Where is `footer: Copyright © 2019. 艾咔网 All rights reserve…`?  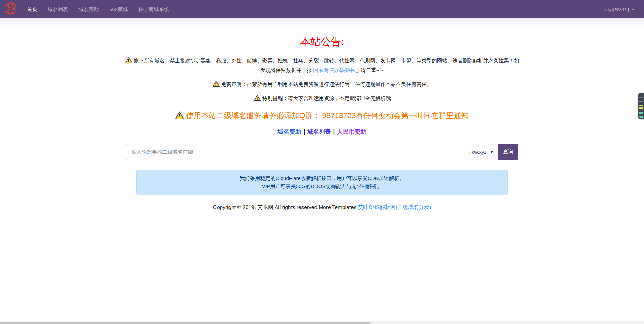
footer: Copyright © 2019. 艾咔网 All rights reserve… is located at coordinates (322, 208).